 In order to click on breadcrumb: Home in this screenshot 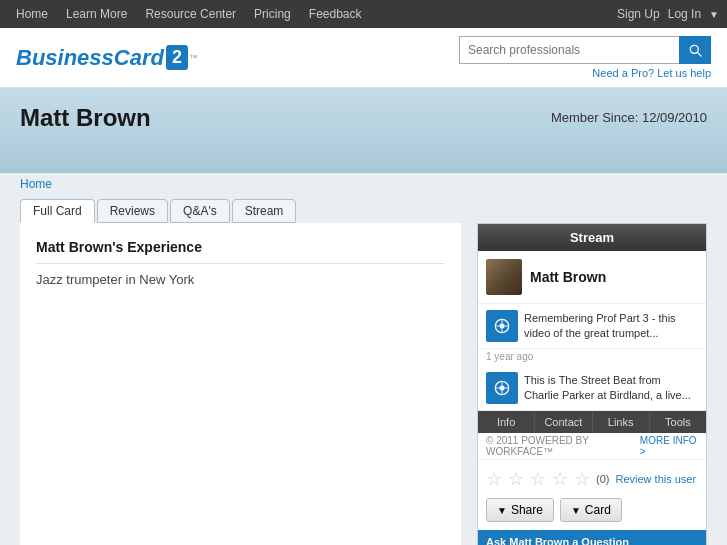, I will do `click(364, 184)`.